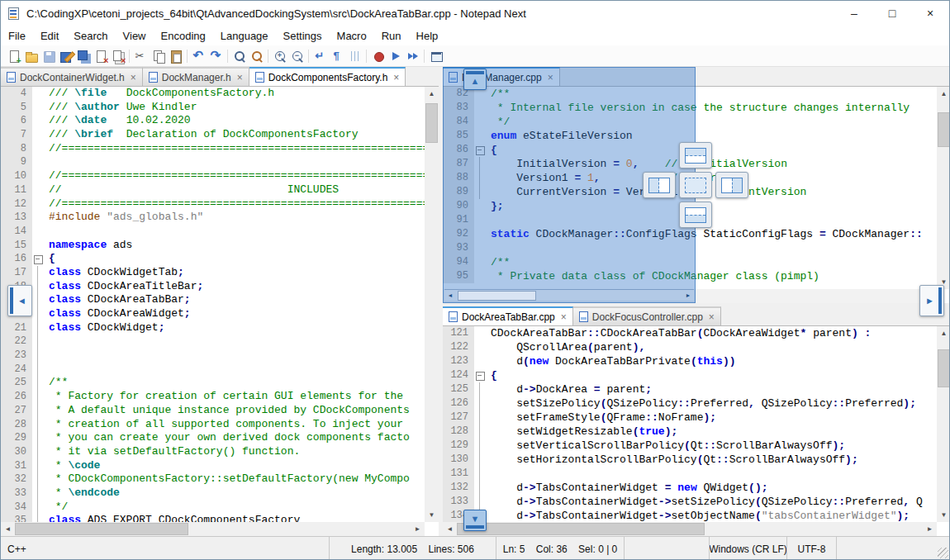 The image size is (950, 560). Describe the element at coordinates (930, 13) in the screenshot. I see `close-button: ×` at that location.